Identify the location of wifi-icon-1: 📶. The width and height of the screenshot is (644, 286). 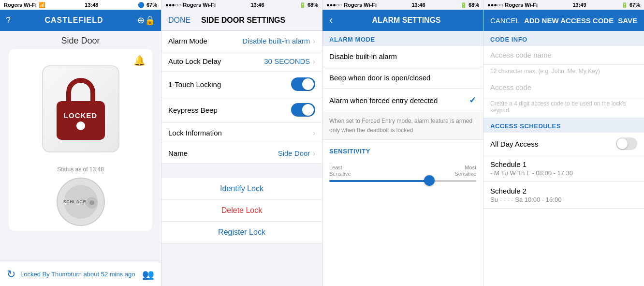
(42, 5).